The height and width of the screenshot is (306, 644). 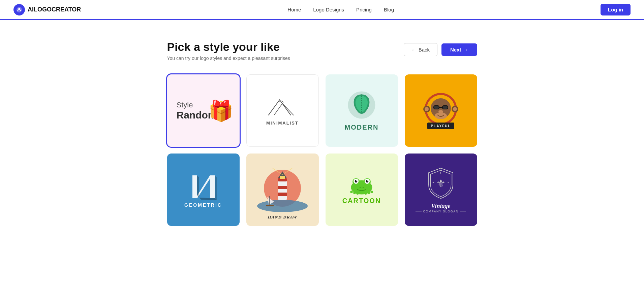 I want to click on login-button: Log in, so click(x=615, y=9).